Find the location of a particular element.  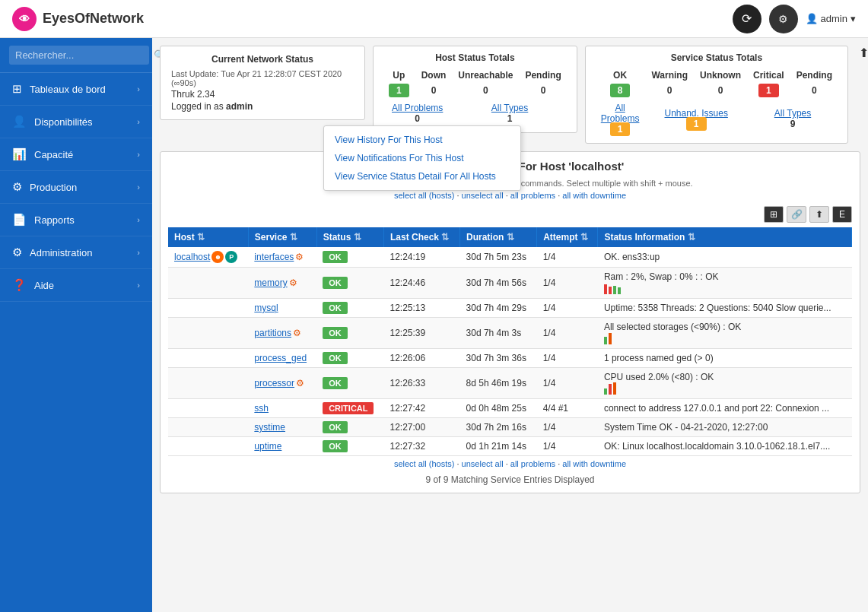

all-with-downtime-link: all with downtime is located at coordinates (594, 195).